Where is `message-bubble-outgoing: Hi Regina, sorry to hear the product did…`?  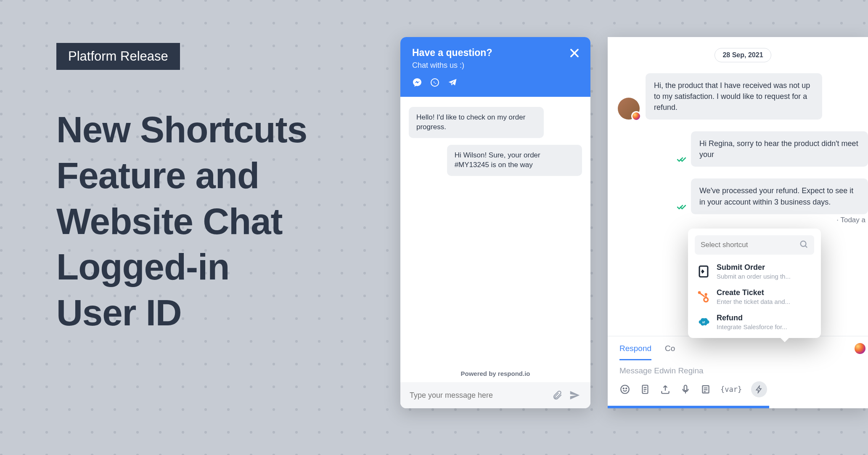 message-bubble-outgoing: Hi Regina, sorry to hear the product did… is located at coordinates (780, 149).